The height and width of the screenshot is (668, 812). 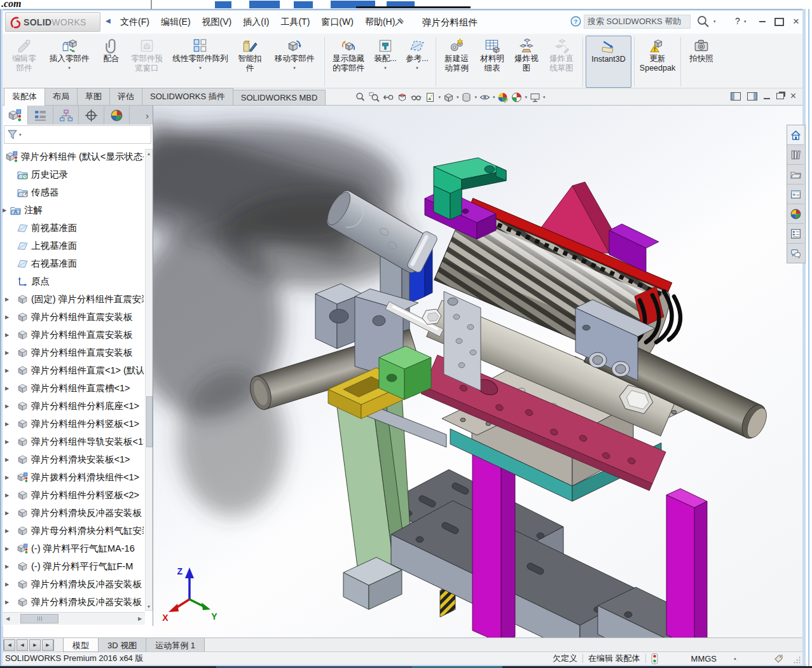 I want to click on pane-left-icon, so click(x=736, y=97).